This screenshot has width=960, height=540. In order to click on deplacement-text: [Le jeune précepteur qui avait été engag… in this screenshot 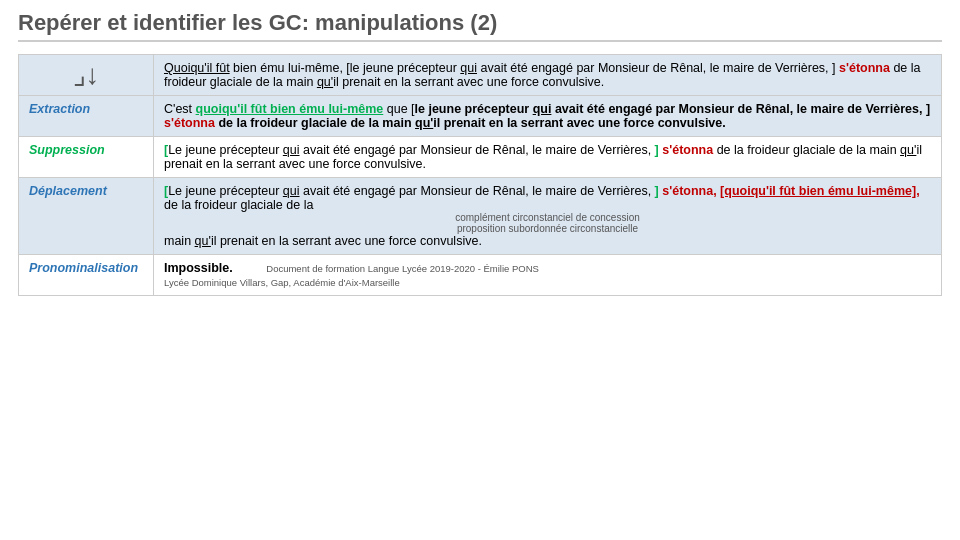, I will do `click(548, 216)`.